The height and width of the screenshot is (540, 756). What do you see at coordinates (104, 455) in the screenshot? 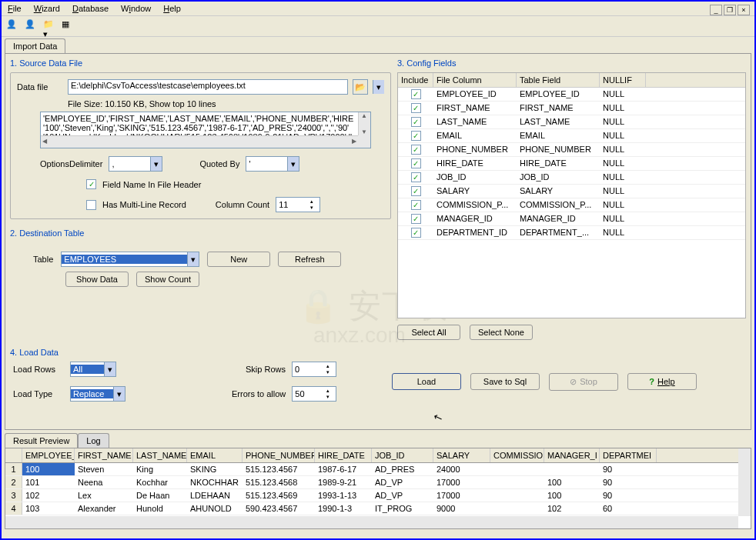
I see `result-header: FIRST_NAME` at bounding box center [104, 455].